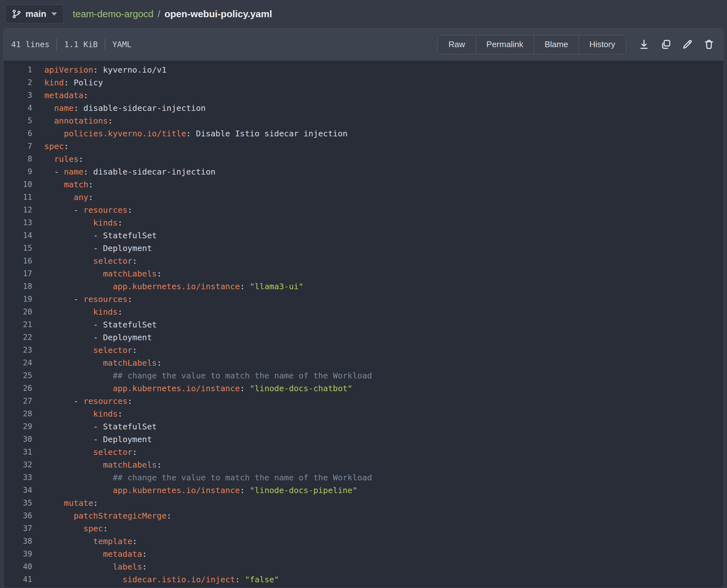 The width and height of the screenshot is (727, 588). Describe the element at coordinates (18, 223) in the screenshot. I see `line-number: 13` at that location.